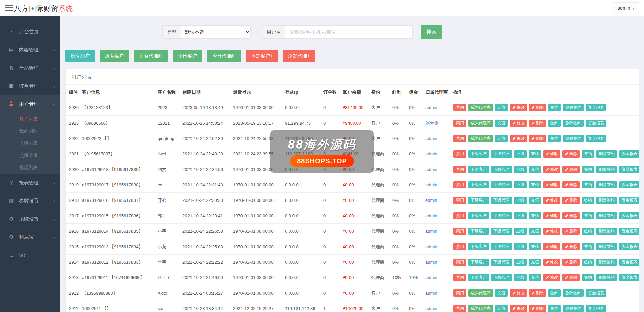 Image resolution: width=644 pixels, height=312 pixels. Describe the element at coordinates (80, 56) in the screenshot. I see `all-users-button: 所有用户` at that location.